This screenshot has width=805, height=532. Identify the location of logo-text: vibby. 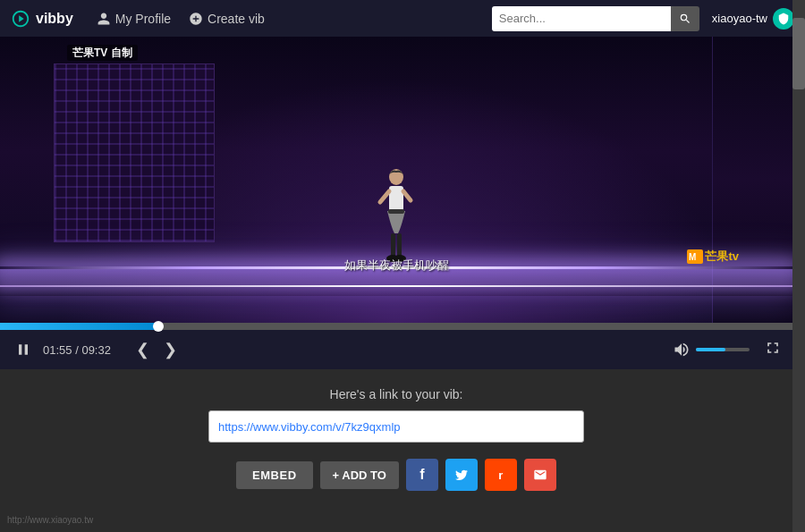
(55, 19).